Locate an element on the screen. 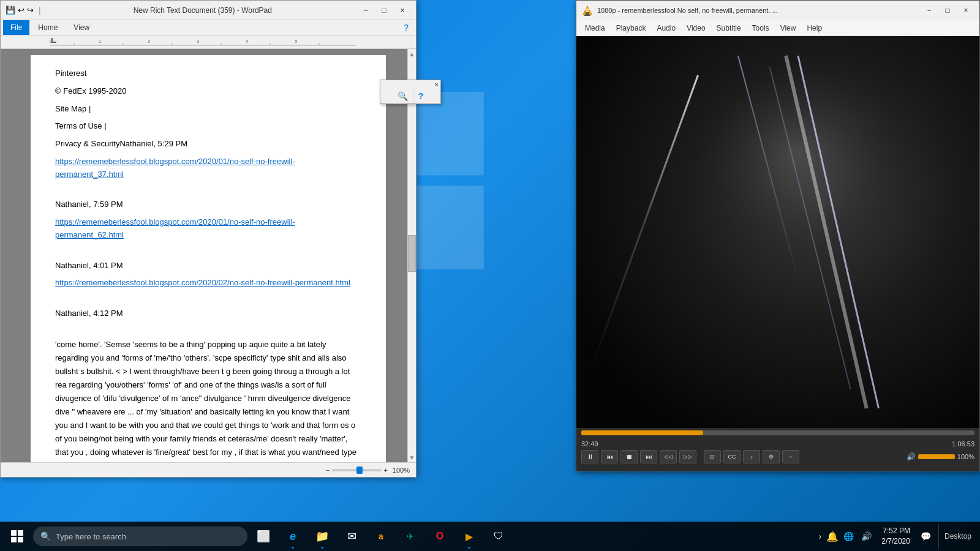 The width and height of the screenshot is (980, 551). wordpad-help-btn: ? is located at coordinates (406, 28).